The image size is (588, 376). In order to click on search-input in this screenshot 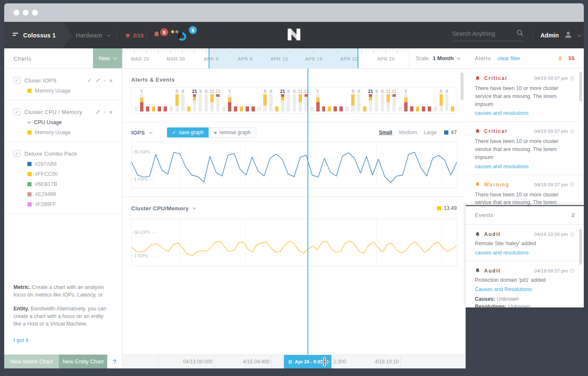, I will do `click(483, 34)`.